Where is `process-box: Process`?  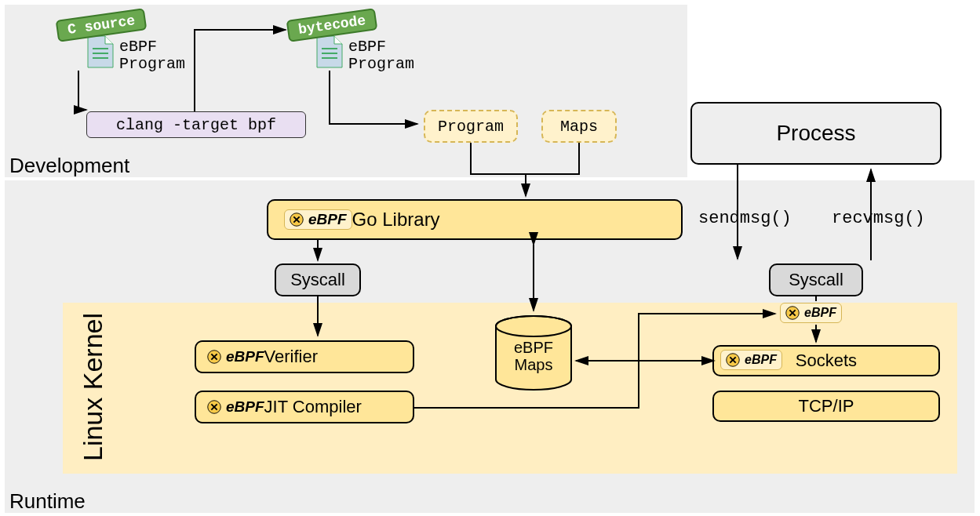 process-box: Process is located at coordinates (816, 133).